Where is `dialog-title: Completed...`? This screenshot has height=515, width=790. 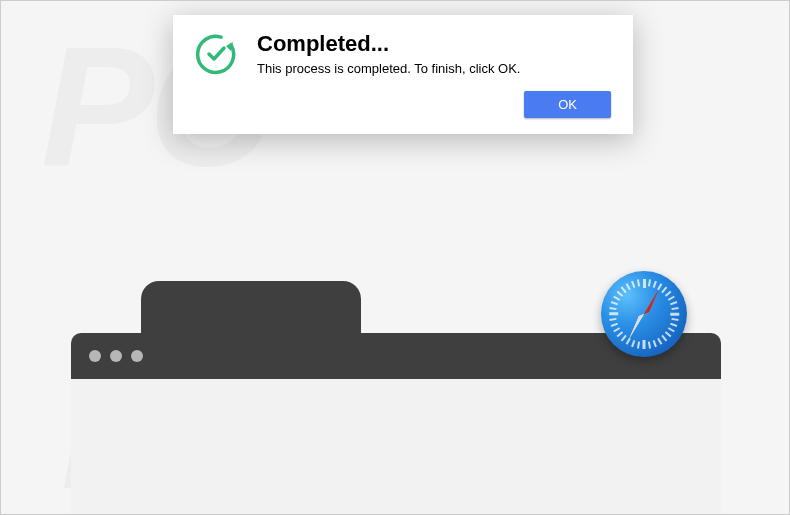 dialog-title: Completed... is located at coordinates (434, 44).